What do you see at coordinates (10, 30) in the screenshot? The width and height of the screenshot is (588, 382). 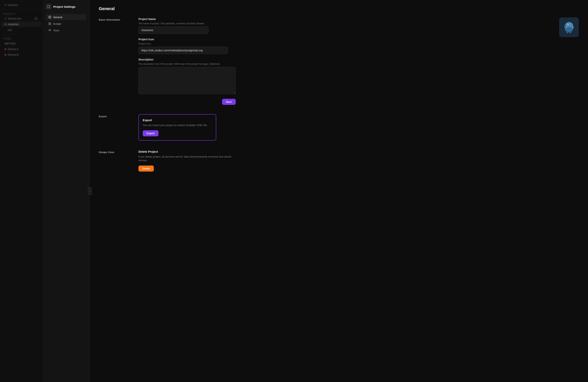 I see `label-sub: sub` at bounding box center [10, 30].